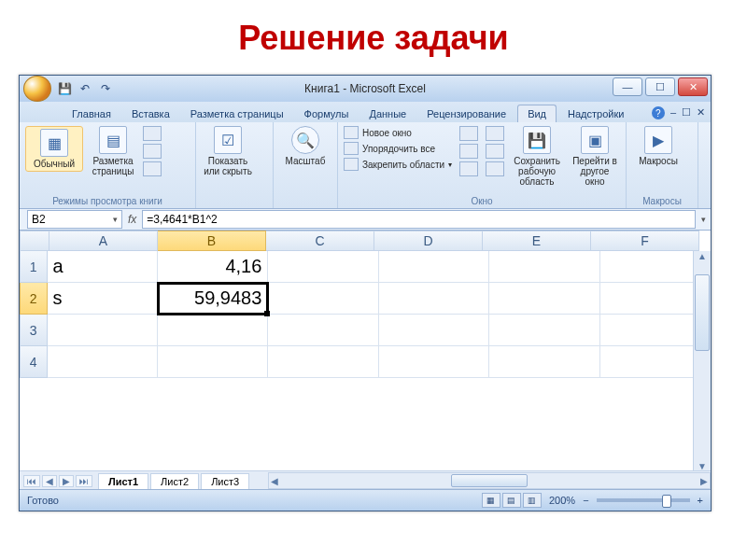 The image size is (747, 560). What do you see at coordinates (323, 330) in the screenshot?
I see `cell-c3` at bounding box center [323, 330].